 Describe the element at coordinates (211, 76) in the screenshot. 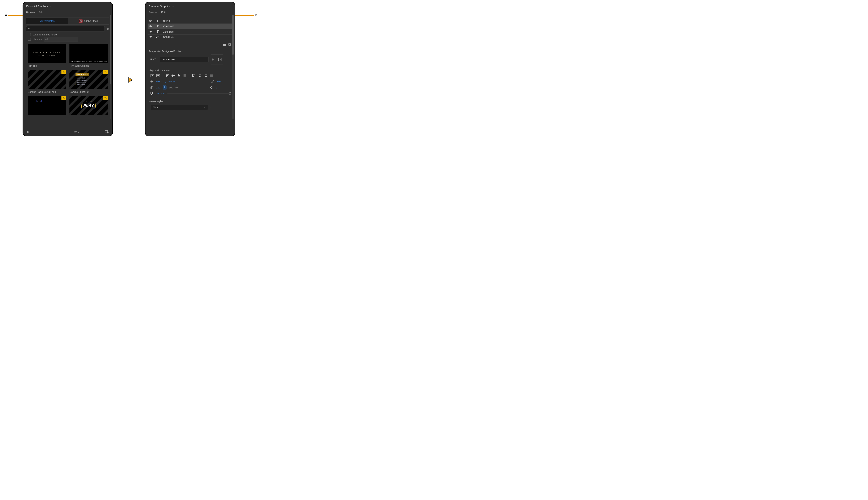

I see `distribute-horizontal-icon` at that location.